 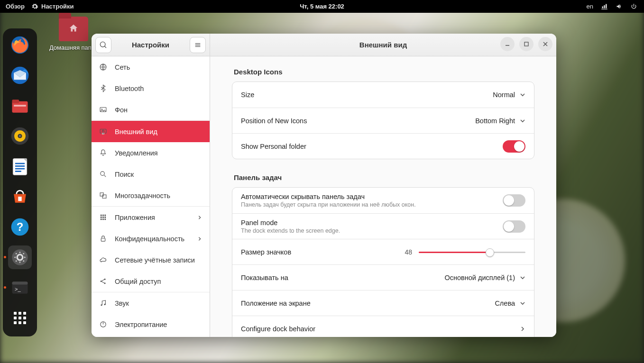 What do you see at coordinates (20, 182) in the screenshot?
I see `dock: ? >_` at bounding box center [20, 182].